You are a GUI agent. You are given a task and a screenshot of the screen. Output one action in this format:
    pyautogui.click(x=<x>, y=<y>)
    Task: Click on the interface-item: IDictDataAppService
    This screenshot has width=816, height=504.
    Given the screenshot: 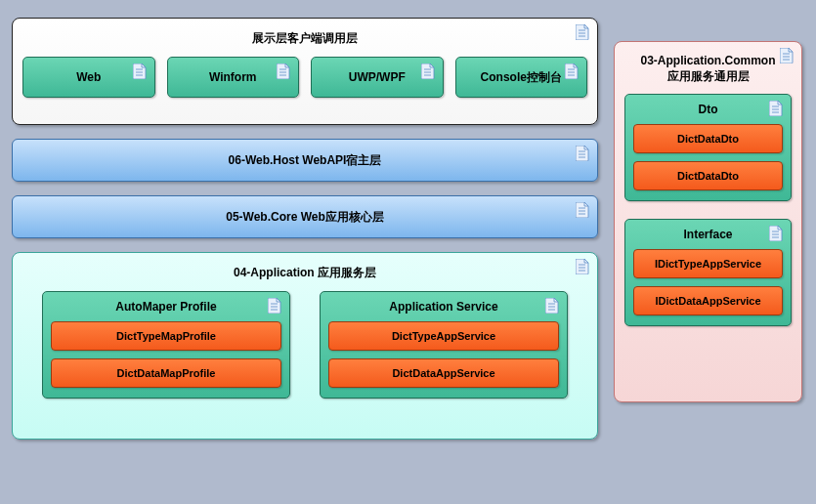 What is the action you would take?
    pyautogui.click(x=708, y=301)
    